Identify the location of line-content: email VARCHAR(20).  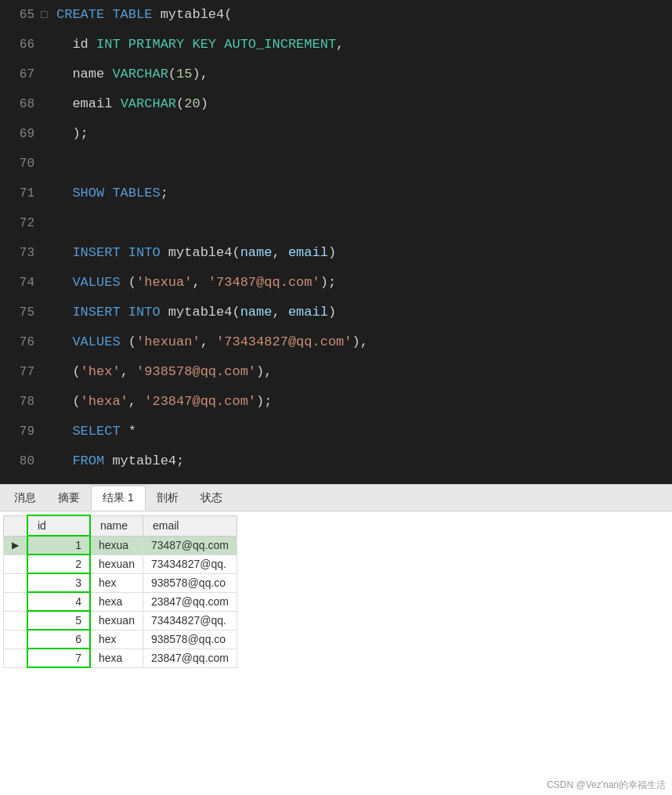
(131, 104).